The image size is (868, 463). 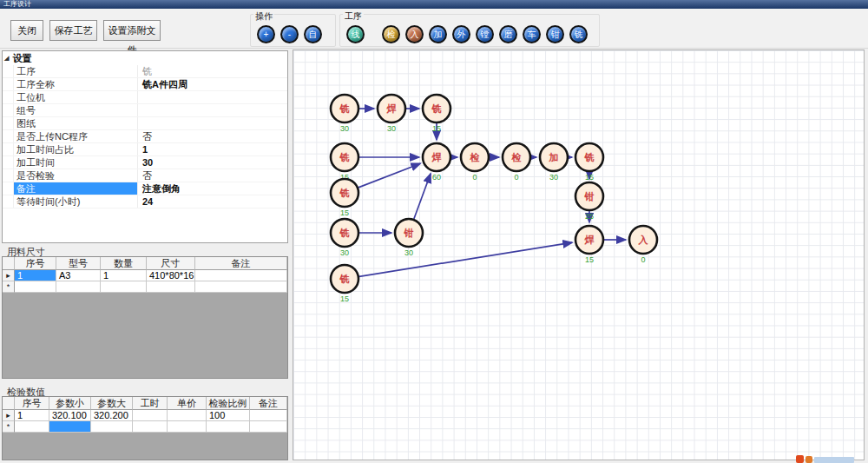 What do you see at coordinates (266, 35) in the screenshot?
I see `add-node-button: +` at bounding box center [266, 35].